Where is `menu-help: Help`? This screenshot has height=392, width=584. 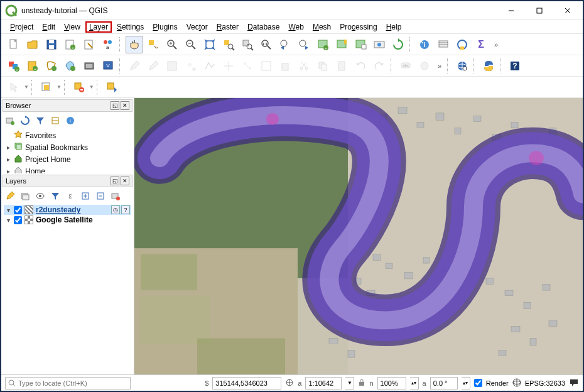
menu-help: Help is located at coordinates (394, 27).